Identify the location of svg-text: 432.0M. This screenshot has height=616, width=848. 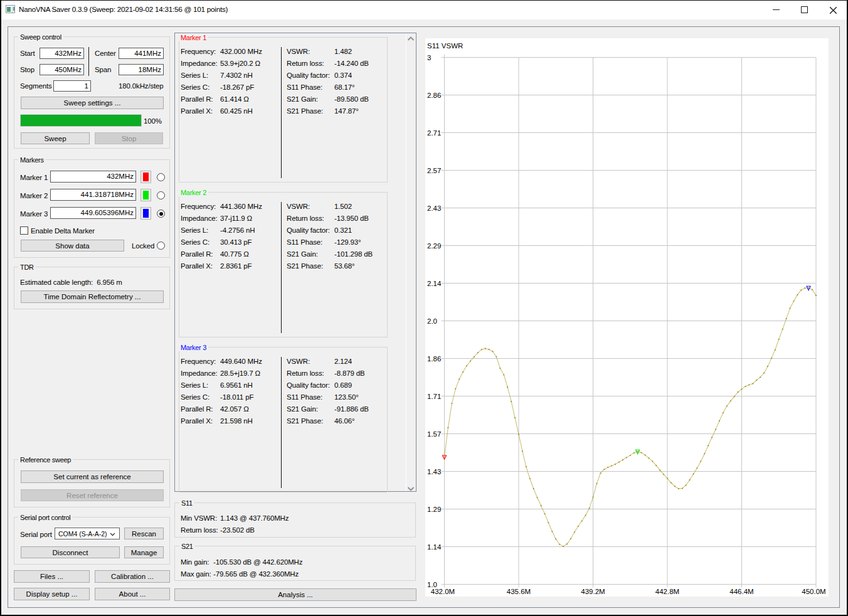
(443, 592).